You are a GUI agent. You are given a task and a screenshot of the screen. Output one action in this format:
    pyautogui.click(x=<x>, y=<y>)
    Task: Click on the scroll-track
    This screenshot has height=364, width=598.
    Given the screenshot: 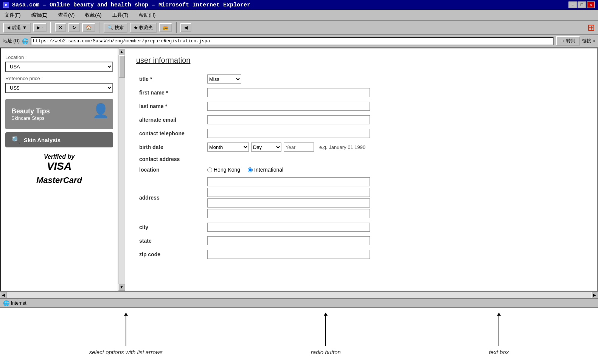 What is the action you would take?
    pyautogui.click(x=122, y=169)
    